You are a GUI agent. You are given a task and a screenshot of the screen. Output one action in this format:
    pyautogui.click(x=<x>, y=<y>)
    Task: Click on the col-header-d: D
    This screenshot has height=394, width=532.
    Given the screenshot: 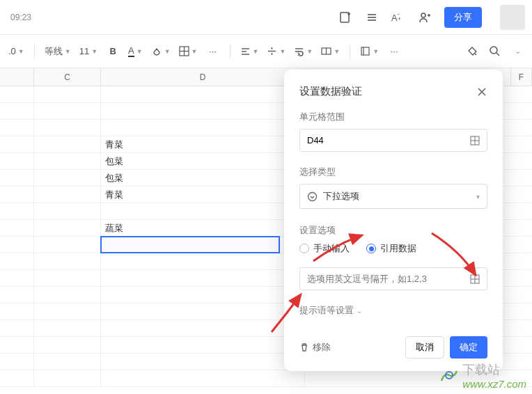 What is the action you would take?
    pyautogui.click(x=203, y=77)
    